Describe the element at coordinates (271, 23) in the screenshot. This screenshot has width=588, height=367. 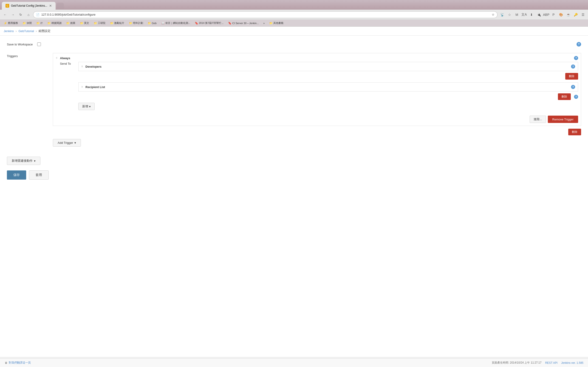
I see `folder-icon-other: 📁` at that location.